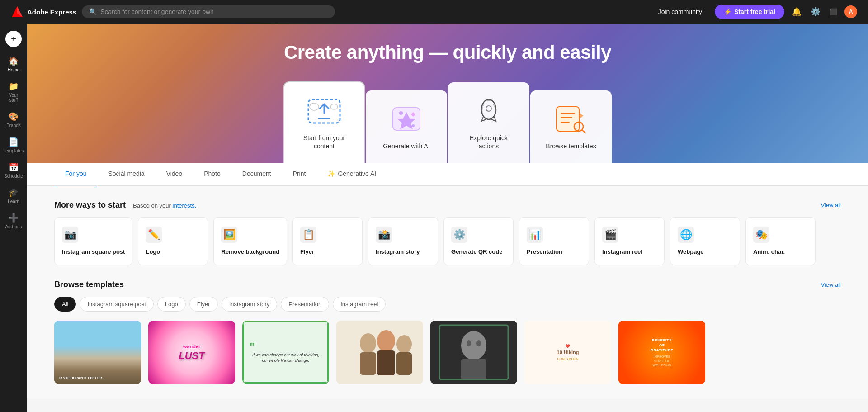  Describe the element at coordinates (14, 117) in the screenshot. I see `brands-icon: 🎨` at that location.